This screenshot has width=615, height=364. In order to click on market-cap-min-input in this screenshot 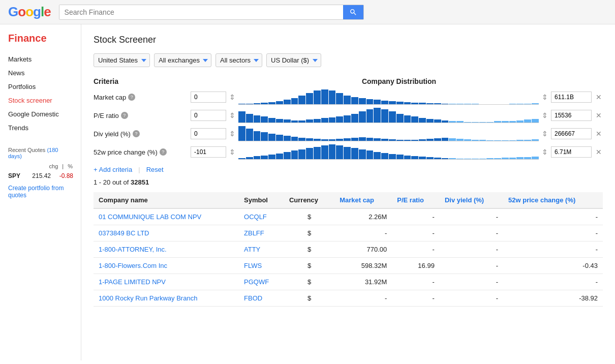, I will do `click(208, 97)`.